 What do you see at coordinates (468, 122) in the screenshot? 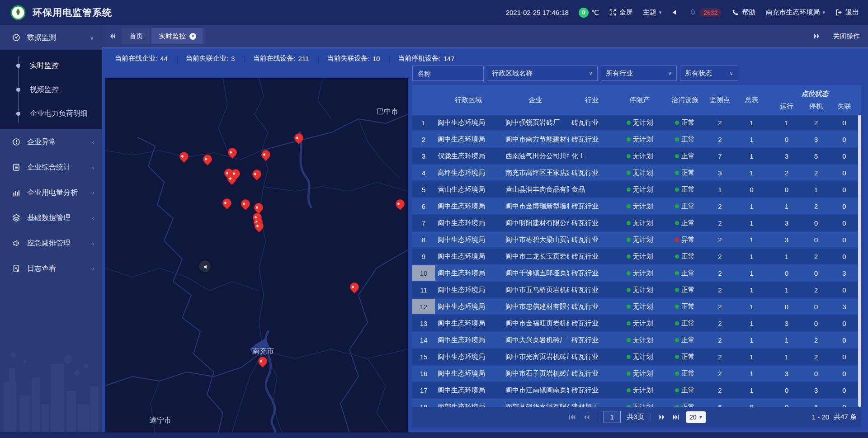
I see `region-cell: 阆中生态环境局` at bounding box center [468, 122].